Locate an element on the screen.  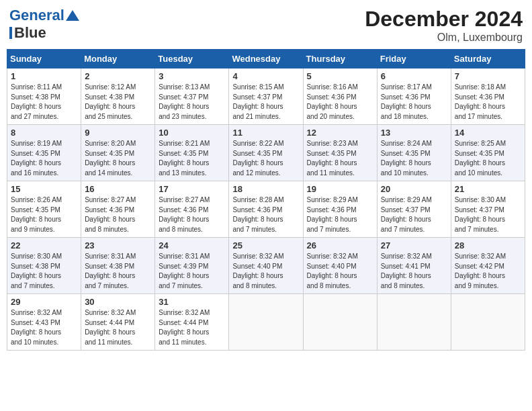
month-title: December 2024 is located at coordinates (443, 19).